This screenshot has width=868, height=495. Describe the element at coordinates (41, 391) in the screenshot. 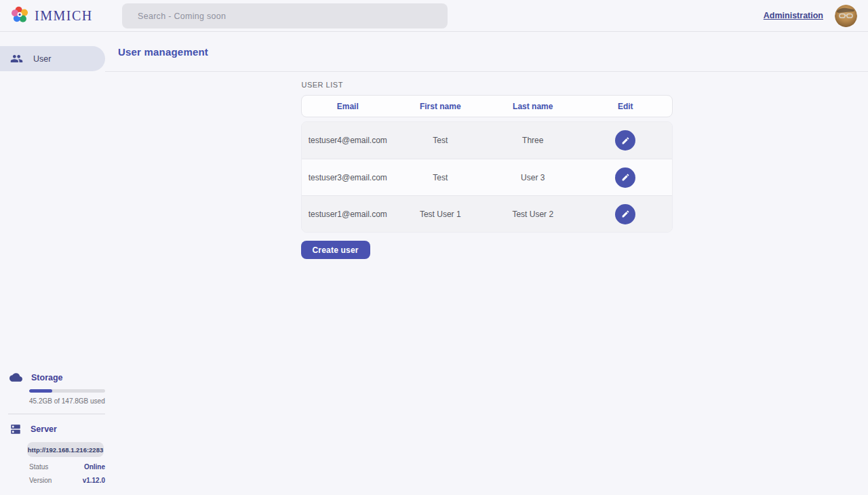

I see `storage-progress-fill` at that location.